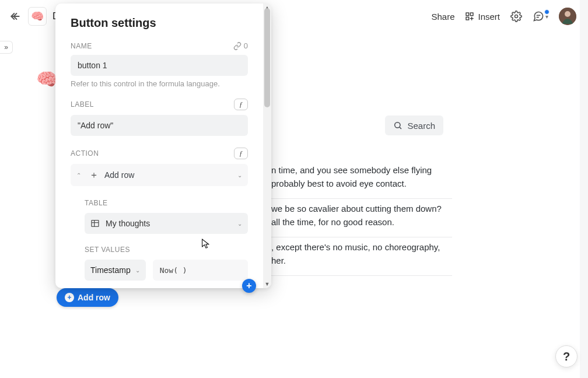 This screenshot has width=588, height=378. I want to click on insert-icon, so click(470, 16).